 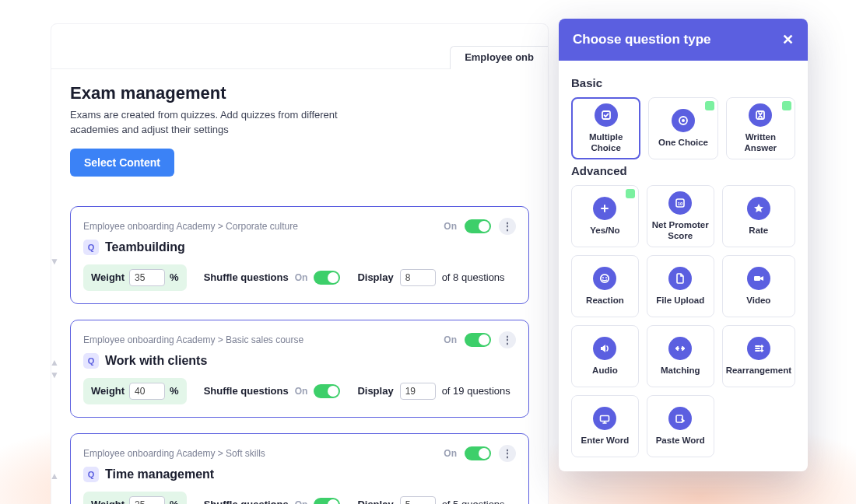 I want to click on qtype-multiple-choice: Multiple Choice, so click(x=605, y=128).